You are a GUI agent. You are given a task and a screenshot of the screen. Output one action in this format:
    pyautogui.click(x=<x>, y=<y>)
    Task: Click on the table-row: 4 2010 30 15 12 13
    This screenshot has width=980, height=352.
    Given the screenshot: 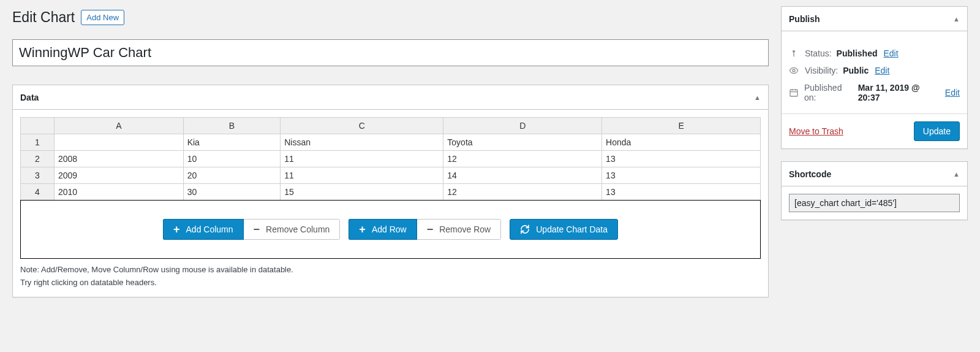 What is the action you would take?
    pyautogui.click(x=391, y=193)
    